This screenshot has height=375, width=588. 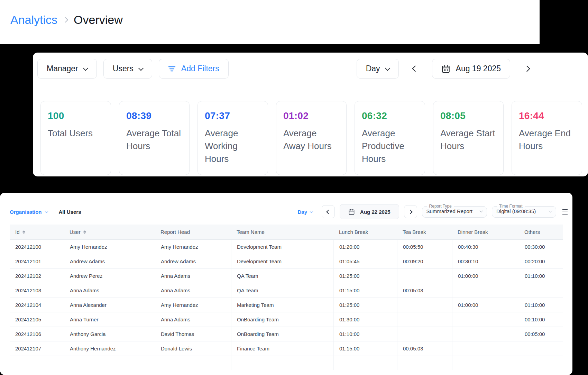 What do you see at coordinates (123, 68) in the screenshot?
I see `users-dropdown-label: Users` at bounding box center [123, 68].